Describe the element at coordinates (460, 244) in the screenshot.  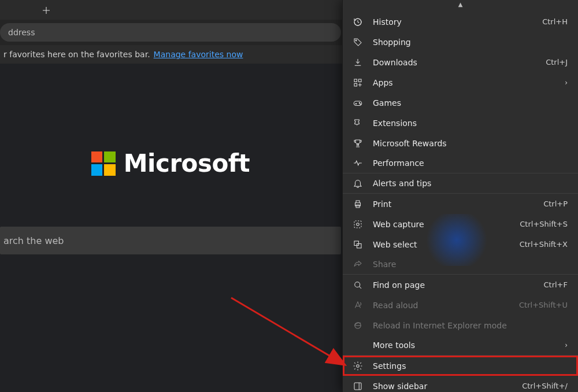
I see `menu-item-webselect: Web selectCtrl+Shift+X` at that location.